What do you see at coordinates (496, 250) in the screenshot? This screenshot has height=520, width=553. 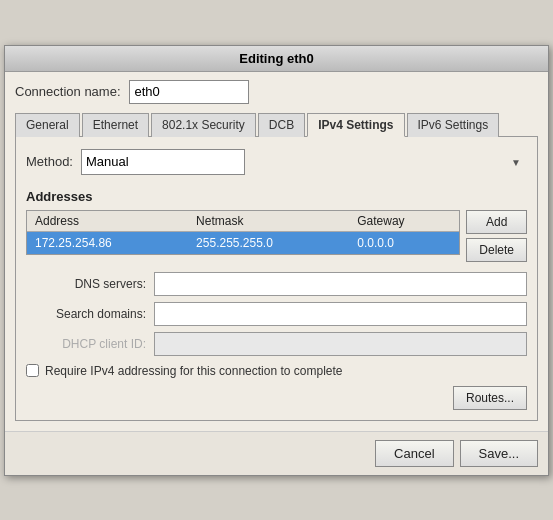 I see `delete-button: Delete` at bounding box center [496, 250].